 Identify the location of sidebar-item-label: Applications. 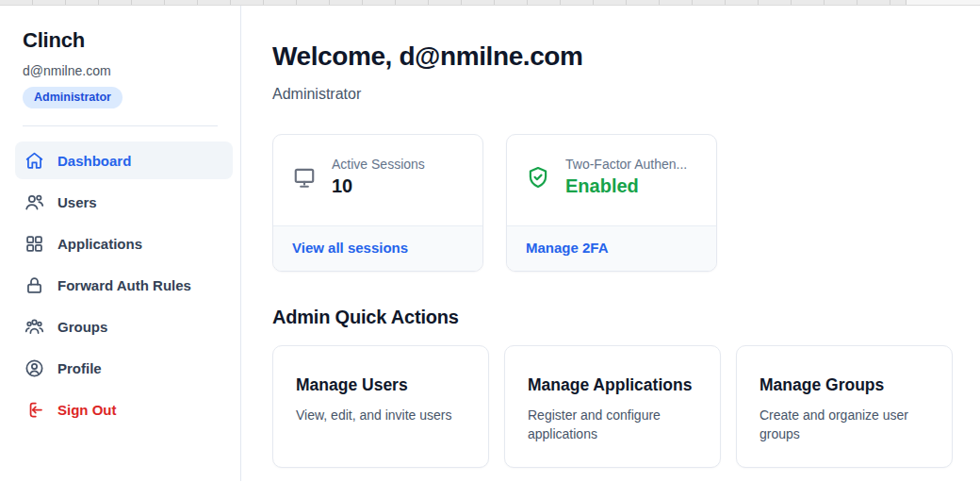
(100, 243).